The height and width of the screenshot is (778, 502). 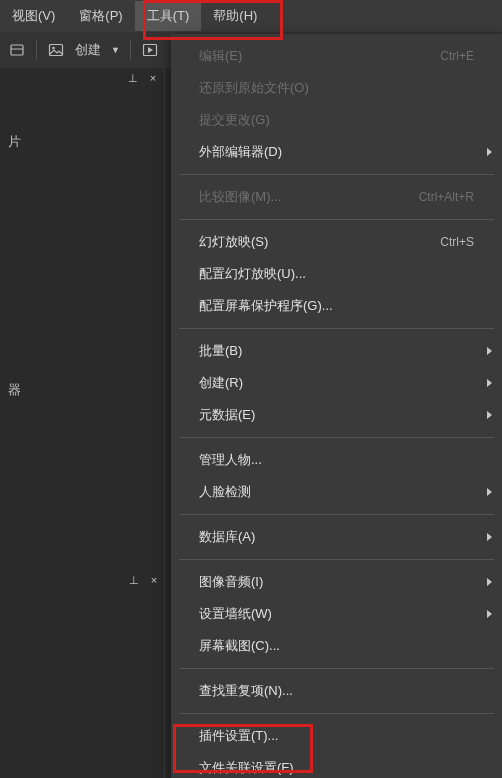 I want to click on close-icon-2: ×, so click(x=154, y=580).